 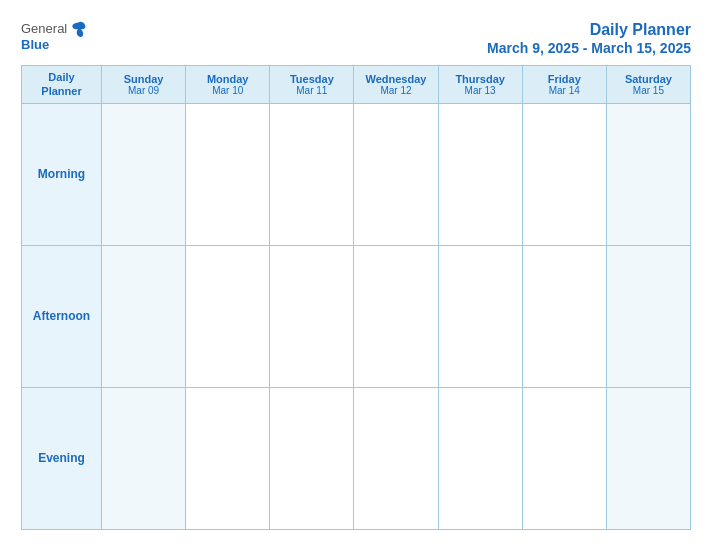 I want to click on cell-morning-tue, so click(x=312, y=174).